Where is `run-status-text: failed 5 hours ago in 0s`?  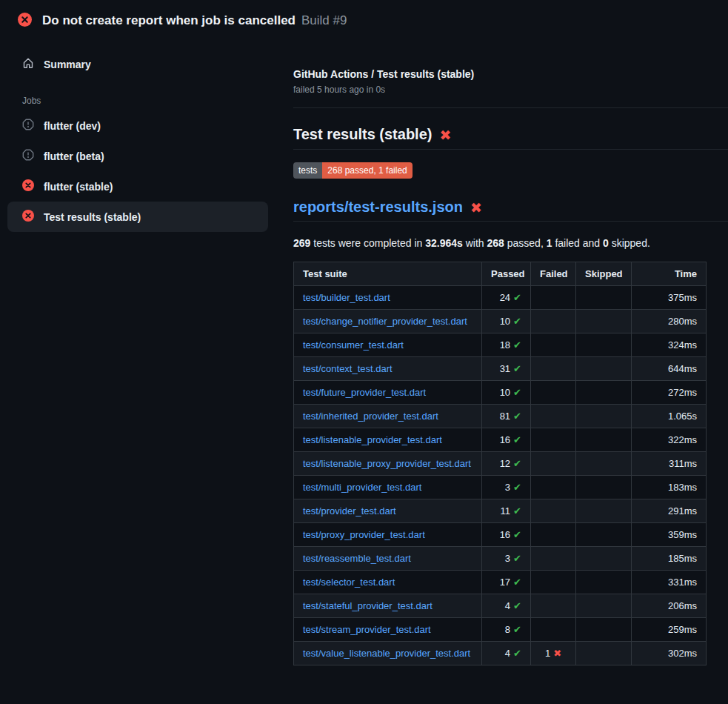
run-status-text: failed 5 hours ago in 0s is located at coordinates (511, 96).